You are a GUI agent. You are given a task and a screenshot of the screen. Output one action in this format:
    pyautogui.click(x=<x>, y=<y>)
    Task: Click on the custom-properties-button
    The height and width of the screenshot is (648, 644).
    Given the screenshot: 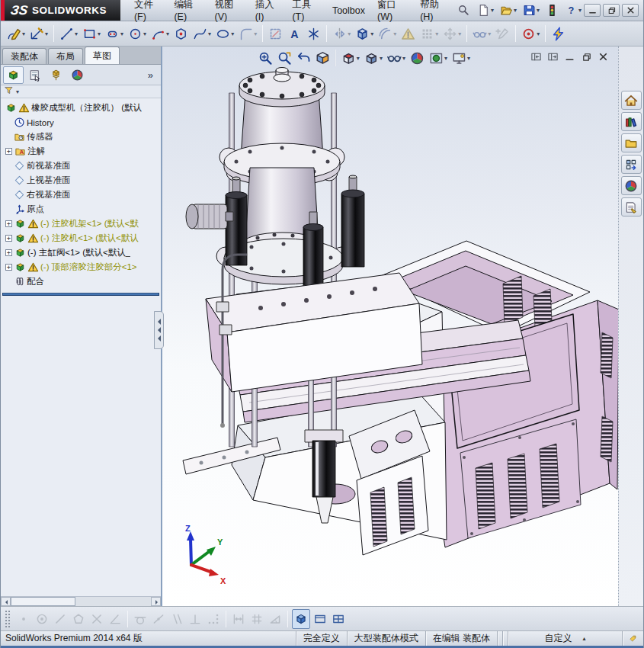 What is the action you would take?
    pyautogui.click(x=631, y=207)
    